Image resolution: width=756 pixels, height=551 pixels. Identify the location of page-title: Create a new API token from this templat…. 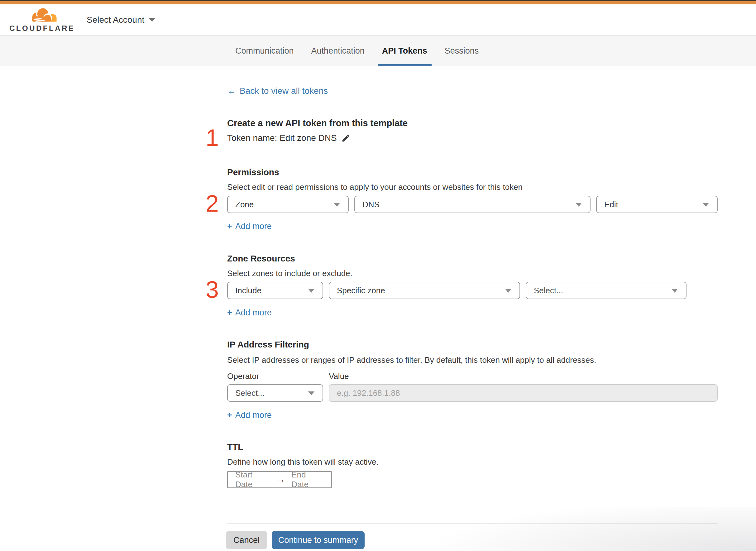
(317, 123).